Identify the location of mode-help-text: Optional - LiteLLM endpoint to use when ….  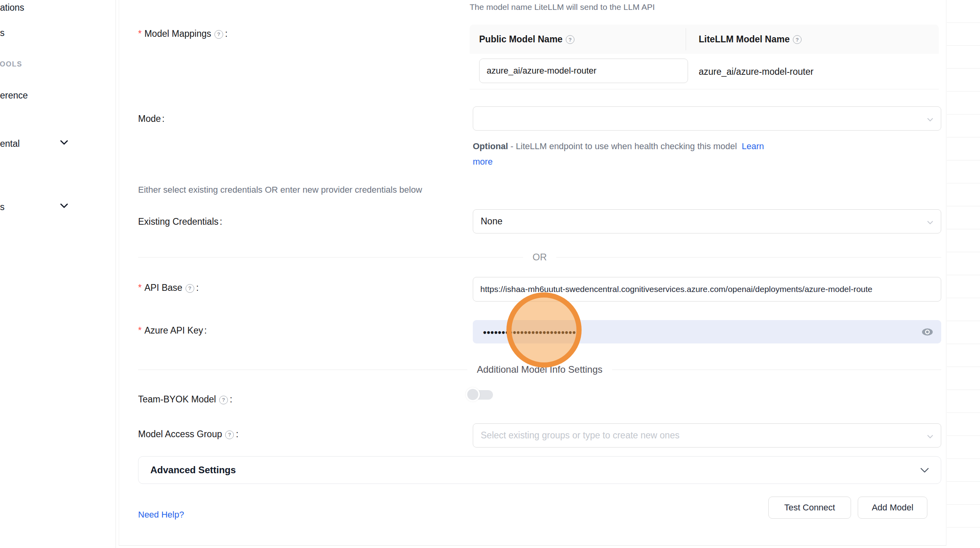
(712, 154).